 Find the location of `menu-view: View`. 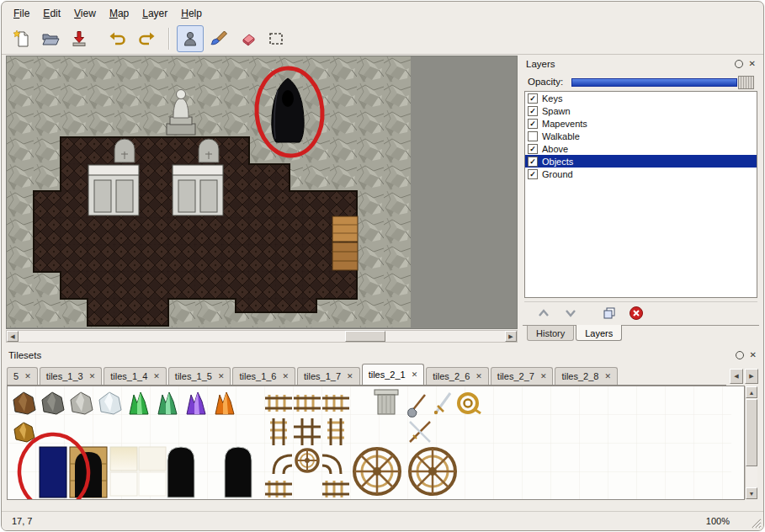

menu-view: View is located at coordinates (85, 13).